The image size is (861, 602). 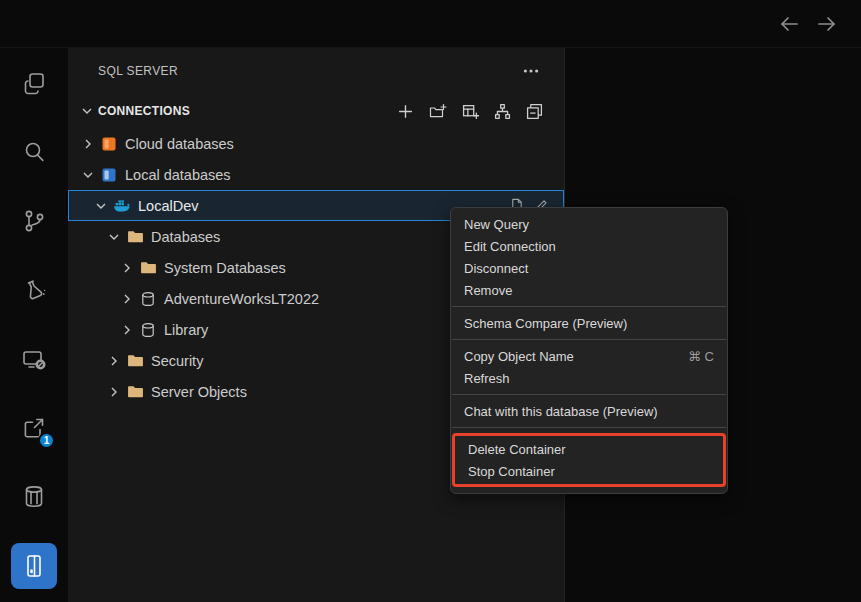 I want to click on activity-bar: 1, so click(x=34, y=325).